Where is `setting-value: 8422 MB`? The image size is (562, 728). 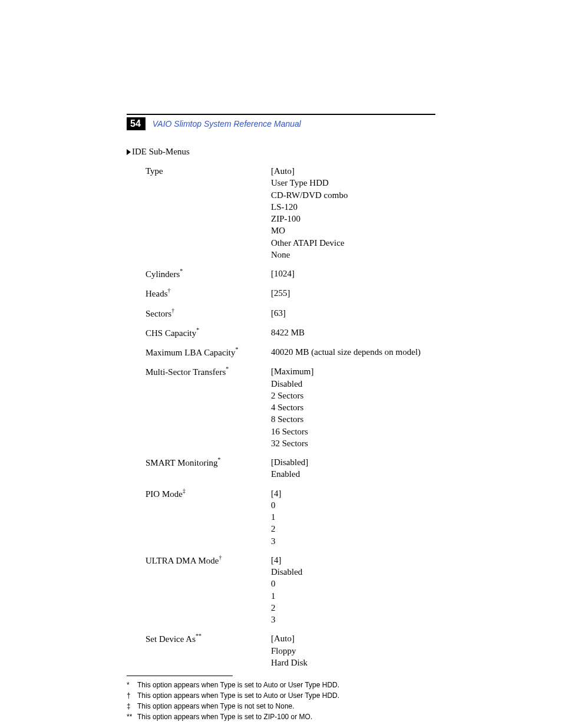 setting-value: 8422 MB is located at coordinates (287, 332).